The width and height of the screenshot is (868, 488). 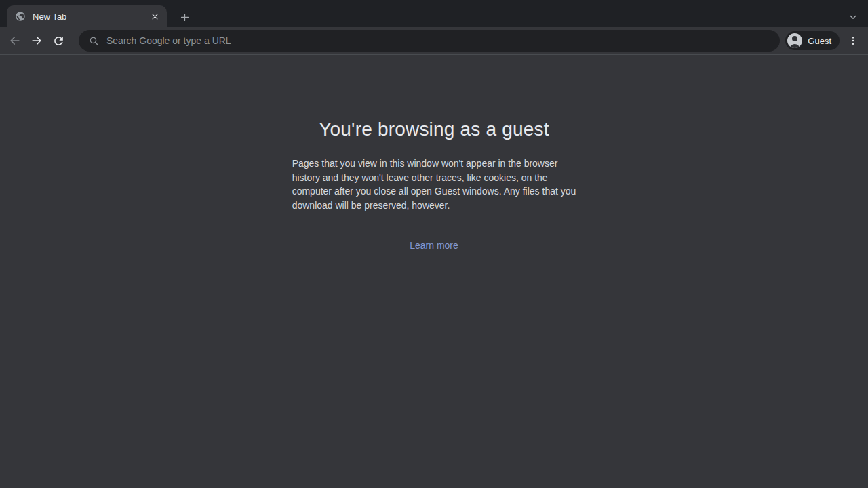 What do you see at coordinates (434, 178) in the screenshot?
I see `guest-info-text-line: history and they won't leave other trace…` at bounding box center [434, 178].